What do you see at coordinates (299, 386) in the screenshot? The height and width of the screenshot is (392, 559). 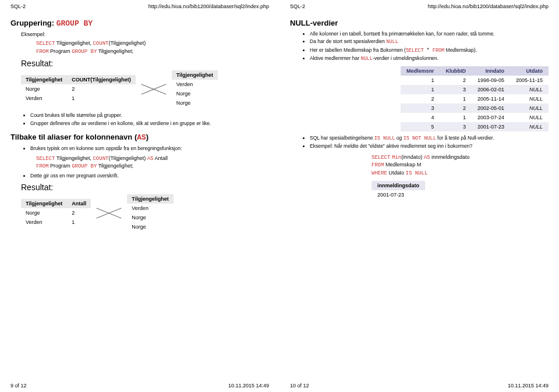 I see `footer-page: 10 of 12` at bounding box center [299, 386].